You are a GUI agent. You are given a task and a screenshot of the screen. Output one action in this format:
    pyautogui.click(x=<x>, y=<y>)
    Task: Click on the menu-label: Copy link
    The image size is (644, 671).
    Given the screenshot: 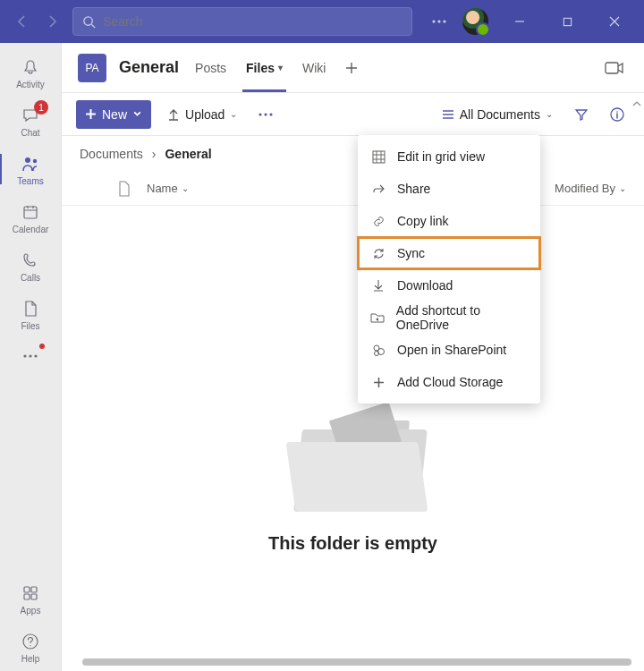 What is the action you would take?
    pyautogui.click(x=423, y=221)
    